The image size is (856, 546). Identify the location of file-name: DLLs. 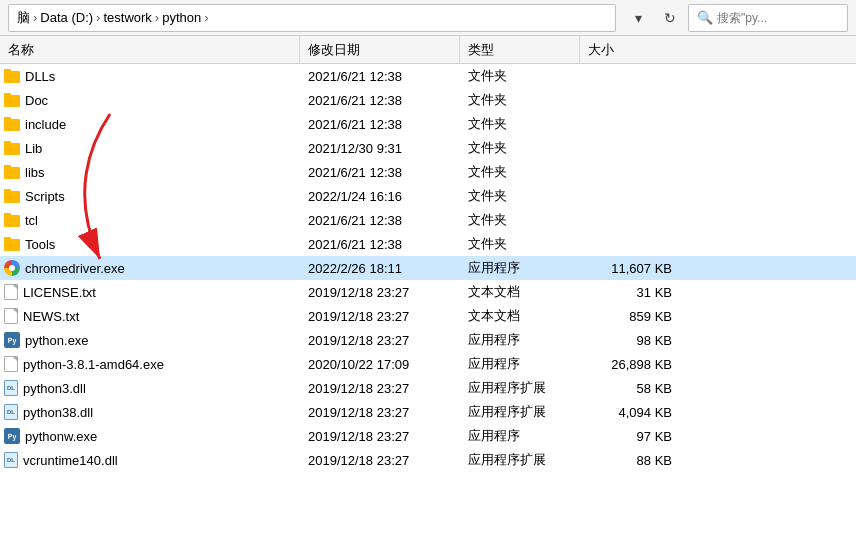
(40, 76).